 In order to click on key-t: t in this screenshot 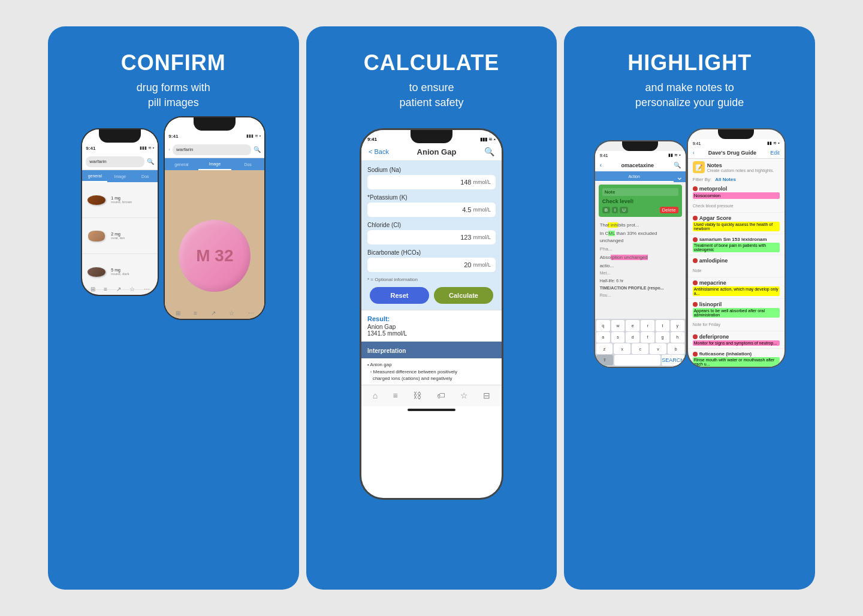, I will do `click(663, 325)`.